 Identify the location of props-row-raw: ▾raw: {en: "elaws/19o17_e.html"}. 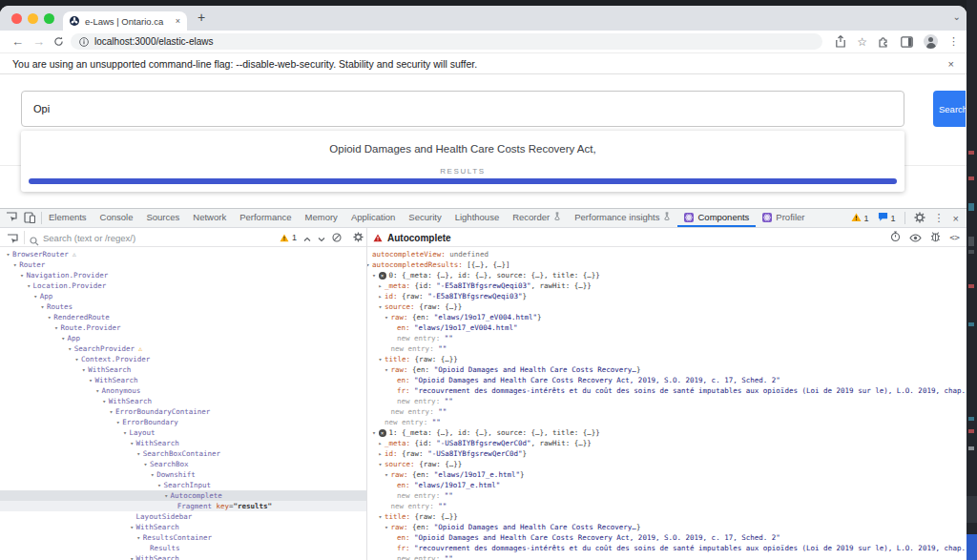
(666, 475).